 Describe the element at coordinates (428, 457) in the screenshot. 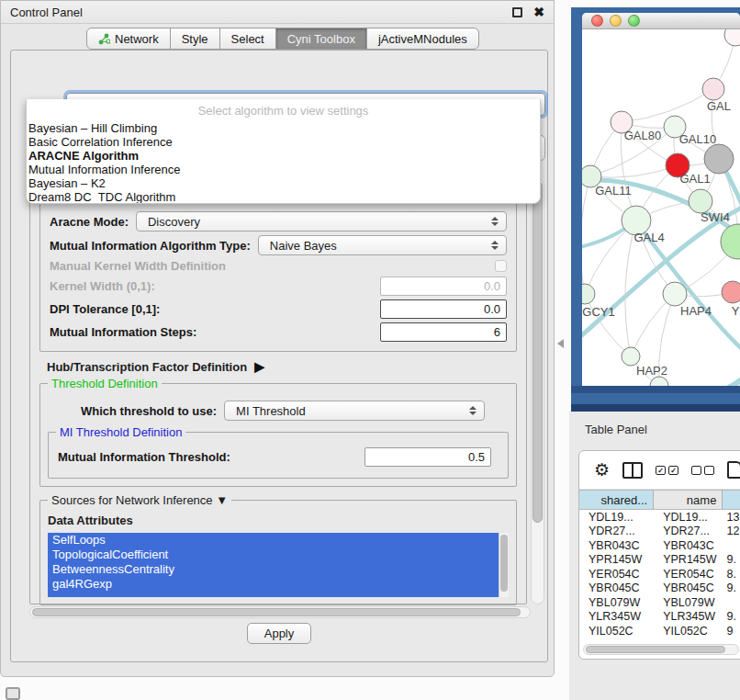

I see `mi-threshold-field: 0.5` at that location.